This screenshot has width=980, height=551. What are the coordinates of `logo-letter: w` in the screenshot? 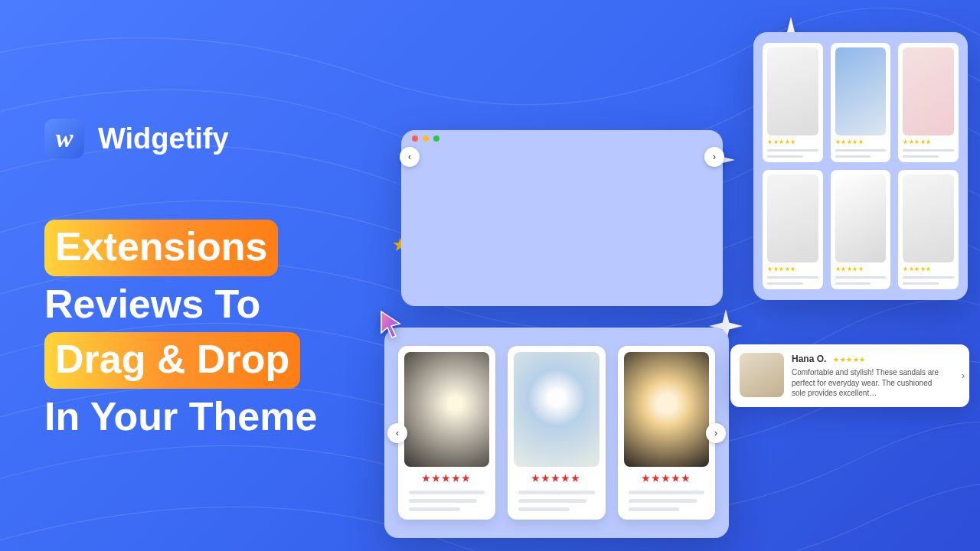 It's located at (64, 139).